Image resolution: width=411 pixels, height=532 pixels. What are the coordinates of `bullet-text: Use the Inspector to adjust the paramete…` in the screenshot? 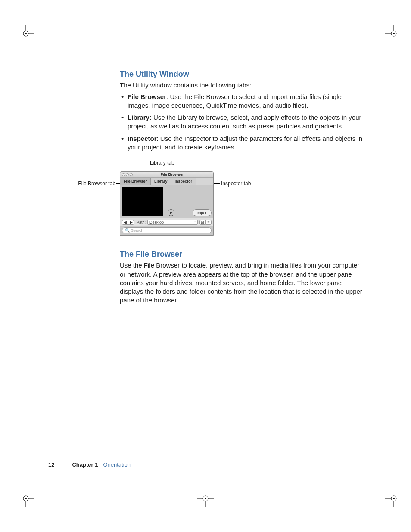 It's located at (245, 143).